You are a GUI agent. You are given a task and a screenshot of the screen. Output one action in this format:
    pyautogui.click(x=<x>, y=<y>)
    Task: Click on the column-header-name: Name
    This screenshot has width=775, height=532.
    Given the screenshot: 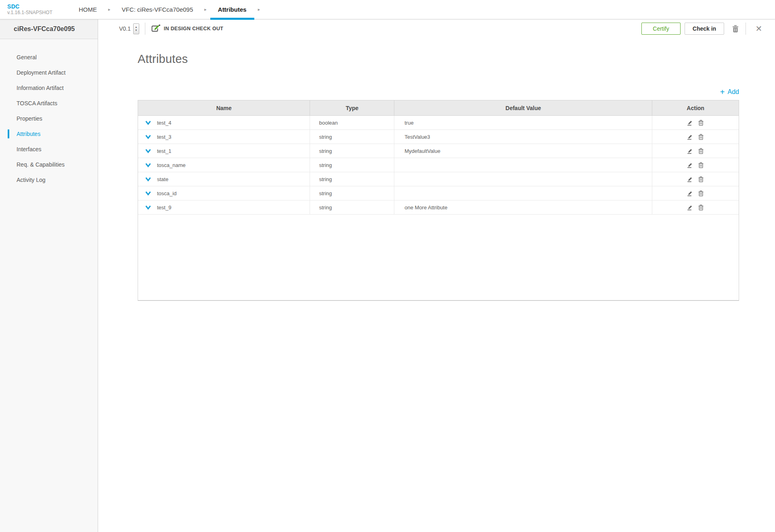 What is the action you would take?
    pyautogui.click(x=224, y=108)
    